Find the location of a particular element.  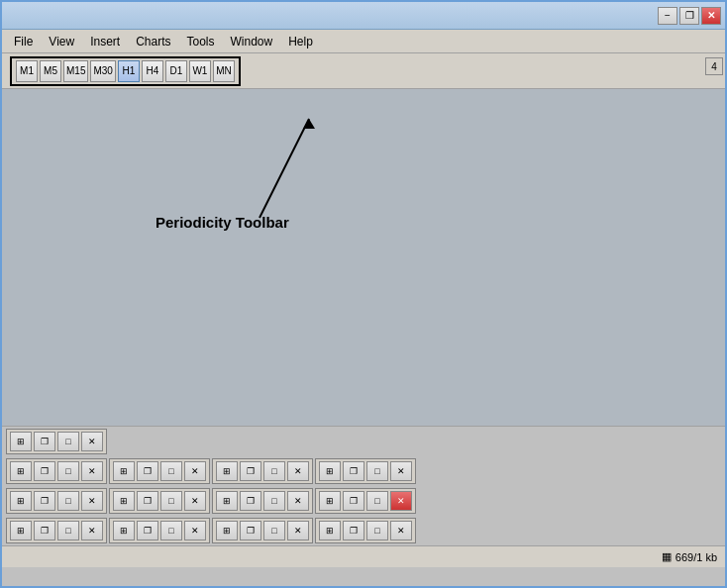

period-btn-m15: M15 is located at coordinates (75, 71).